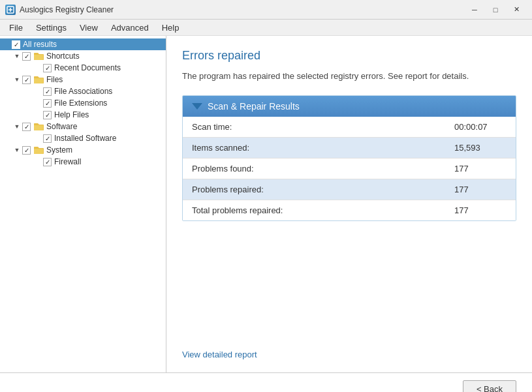 Image resolution: width=532 pixels, height=392 pixels. Describe the element at coordinates (349, 127) in the screenshot. I see `result-row-scan-time: Scan time: 00:00:07` at that location.